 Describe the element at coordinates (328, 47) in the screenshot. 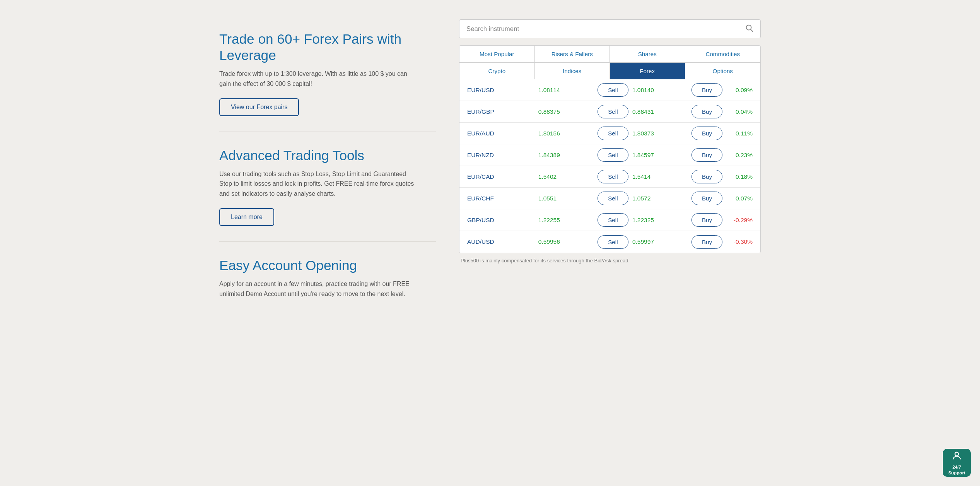

I see `section-forex-title: Trade on 60+ Forex Pairs with Leverage` at that location.